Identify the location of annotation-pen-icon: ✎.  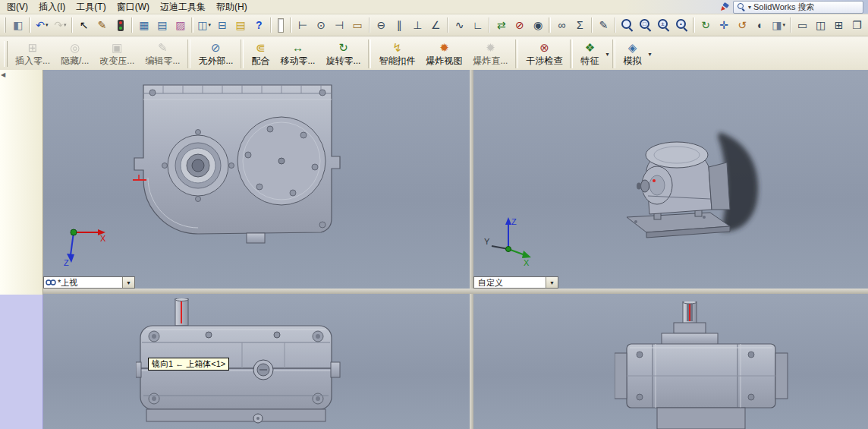
(102, 25).